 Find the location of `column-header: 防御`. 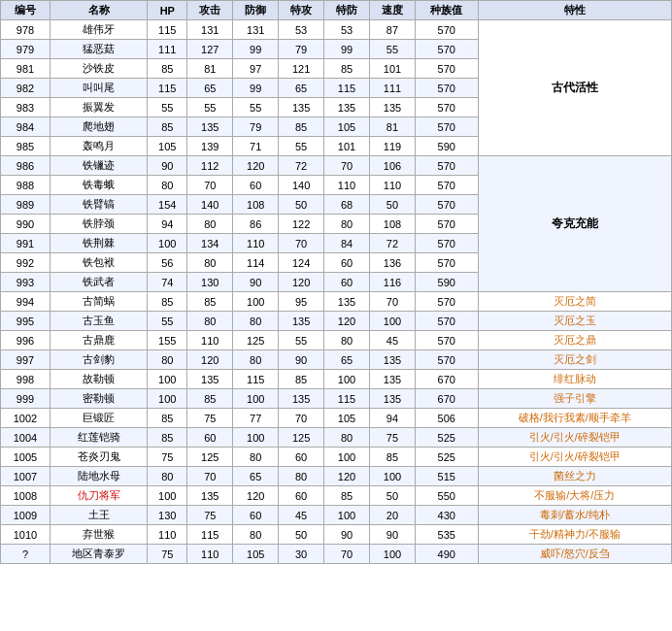

column-header: 防御 is located at coordinates (256, 11).